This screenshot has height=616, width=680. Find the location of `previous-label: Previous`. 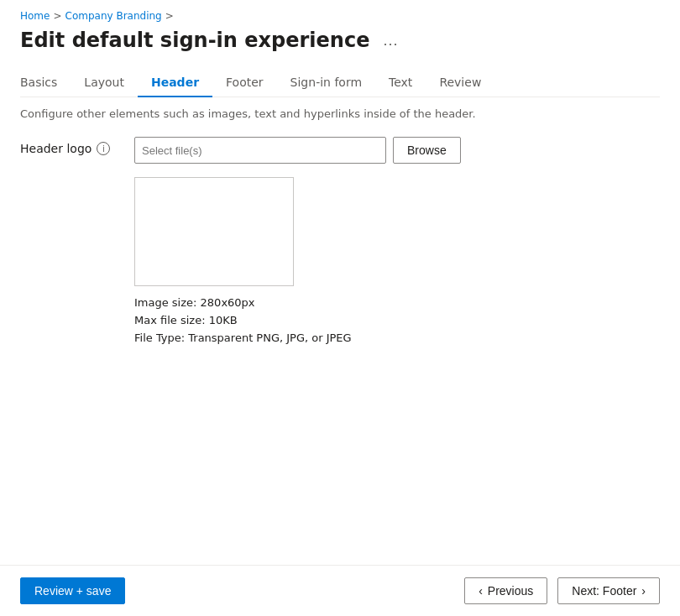

previous-label: Previous is located at coordinates (510, 591).